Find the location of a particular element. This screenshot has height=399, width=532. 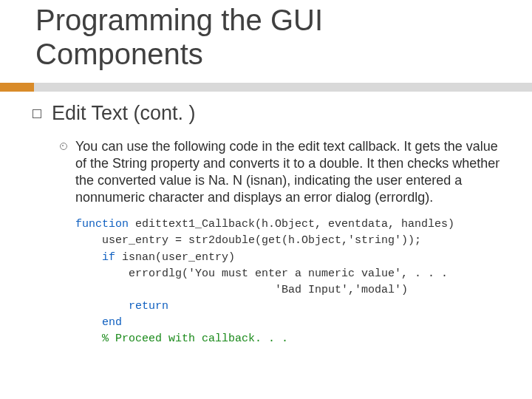

code-l1: edittext1_Callback(h.Object, eventdata, … is located at coordinates (291, 225).